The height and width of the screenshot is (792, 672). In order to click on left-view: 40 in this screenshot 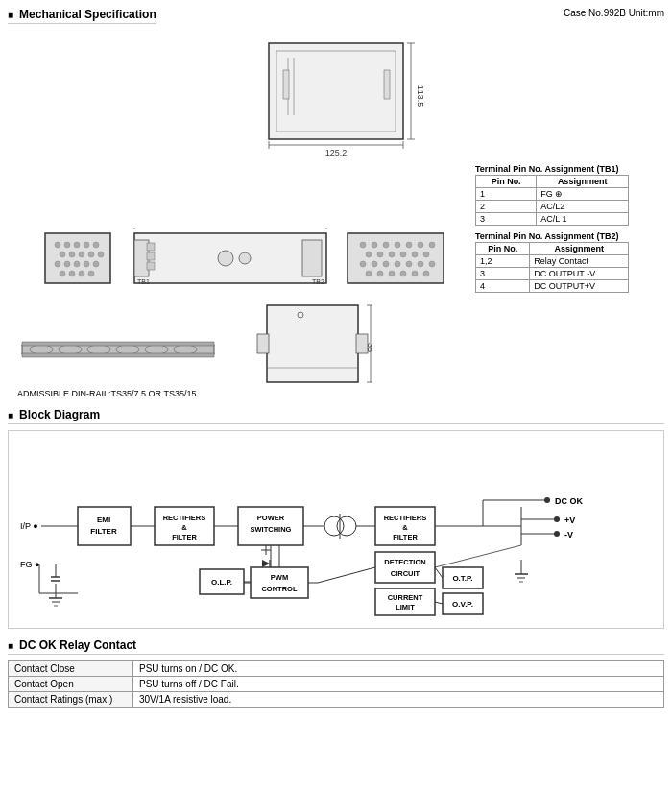, I will do `click(79, 261)`.